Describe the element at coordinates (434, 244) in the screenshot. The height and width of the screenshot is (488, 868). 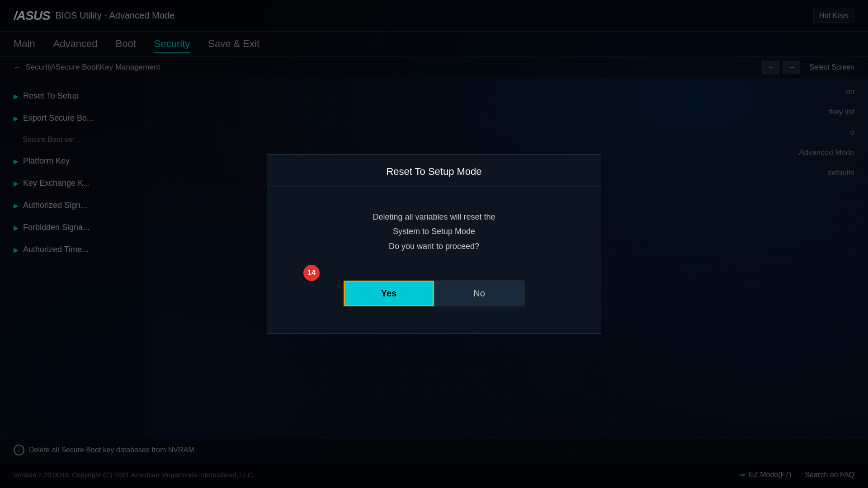
I see `modal-dialog: Reset To Setup Mode Deleting all variabl…` at that location.